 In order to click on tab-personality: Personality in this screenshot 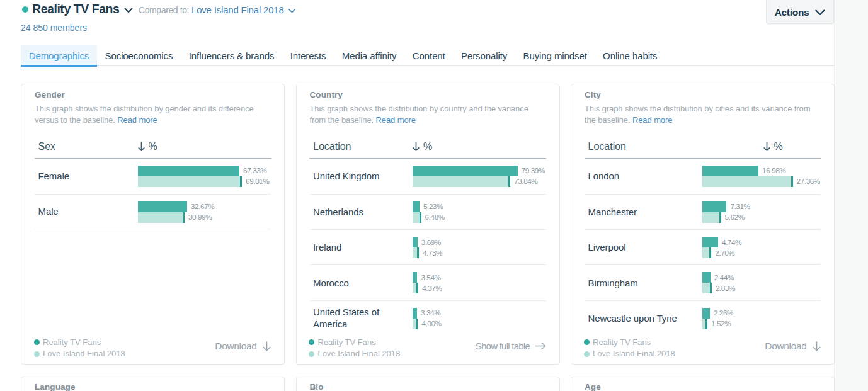, I will do `click(484, 55)`.